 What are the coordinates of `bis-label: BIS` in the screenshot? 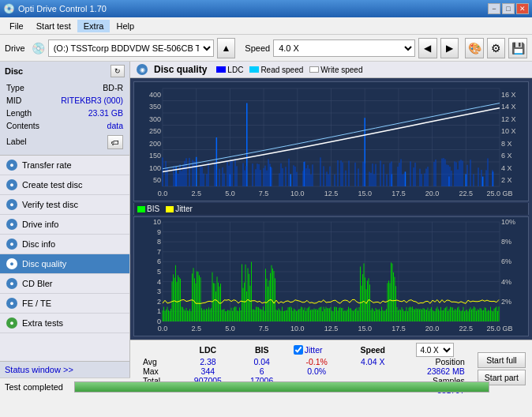 It's located at (153, 208).